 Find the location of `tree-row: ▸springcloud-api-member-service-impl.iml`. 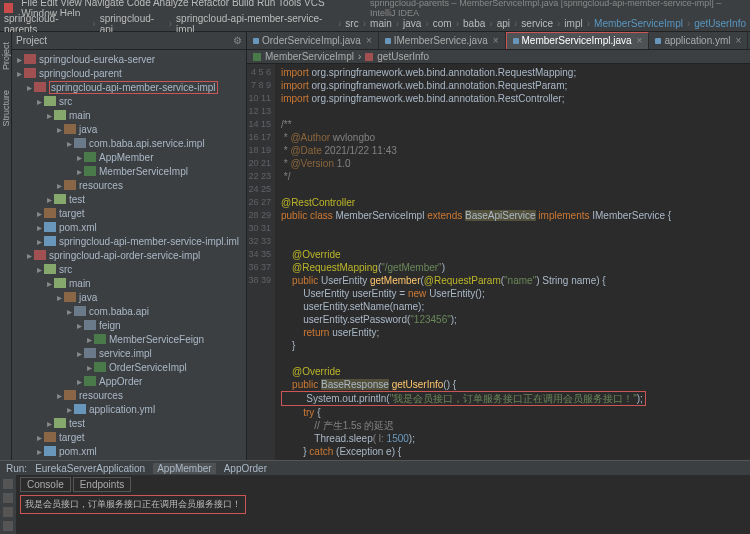

tree-row: ▸springcloud-api-member-service-impl.iml is located at coordinates (129, 241).